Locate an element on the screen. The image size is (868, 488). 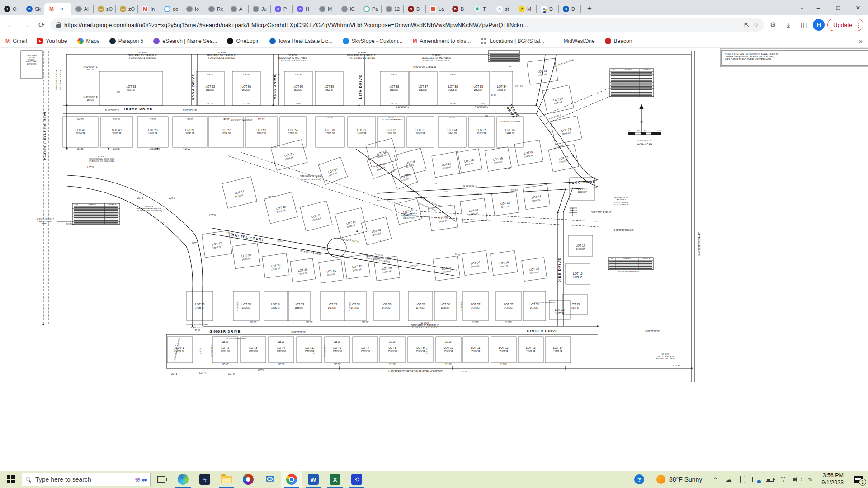
bookmark-item: MGmail is located at coordinates (16, 41).